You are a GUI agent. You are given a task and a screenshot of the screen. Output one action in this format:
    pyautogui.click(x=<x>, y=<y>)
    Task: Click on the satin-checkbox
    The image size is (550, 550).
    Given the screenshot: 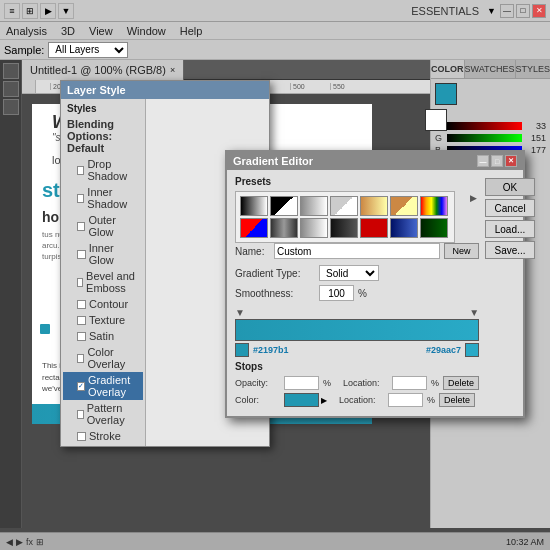 What is the action you would take?
    pyautogui.click(x=82, y=336)
    